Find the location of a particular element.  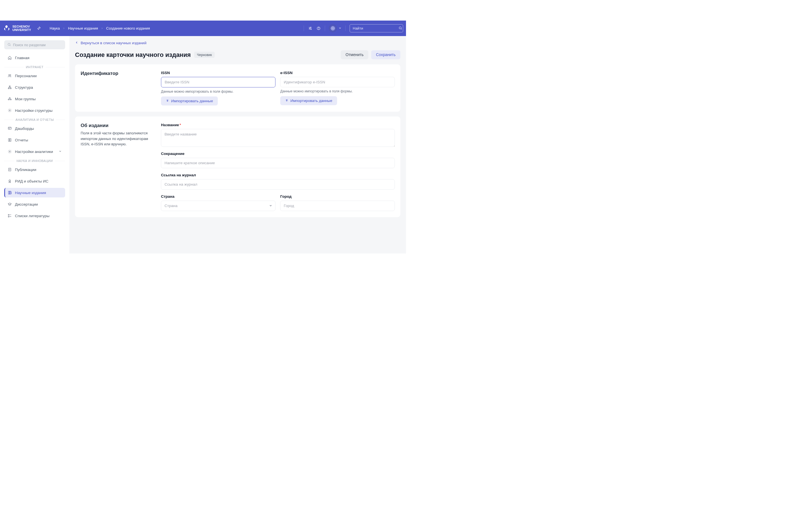

sidebar-item-dissertations: Диссертации is located at coordinates (35, 204).